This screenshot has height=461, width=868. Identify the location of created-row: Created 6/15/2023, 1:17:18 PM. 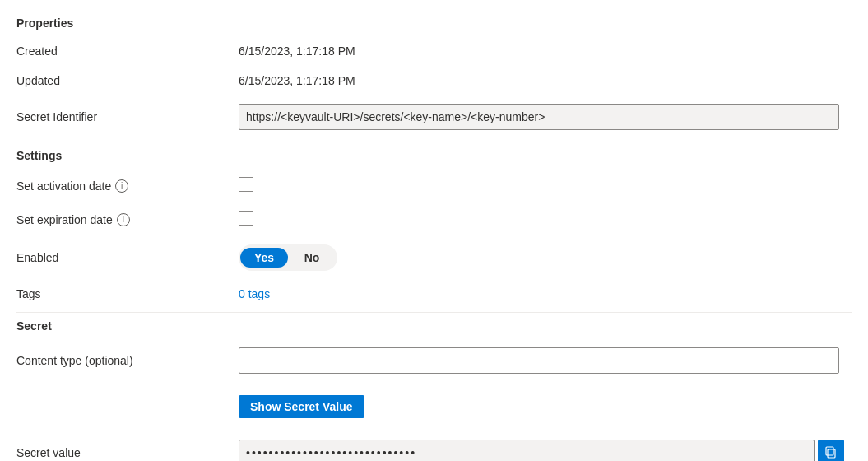
(434, 51).